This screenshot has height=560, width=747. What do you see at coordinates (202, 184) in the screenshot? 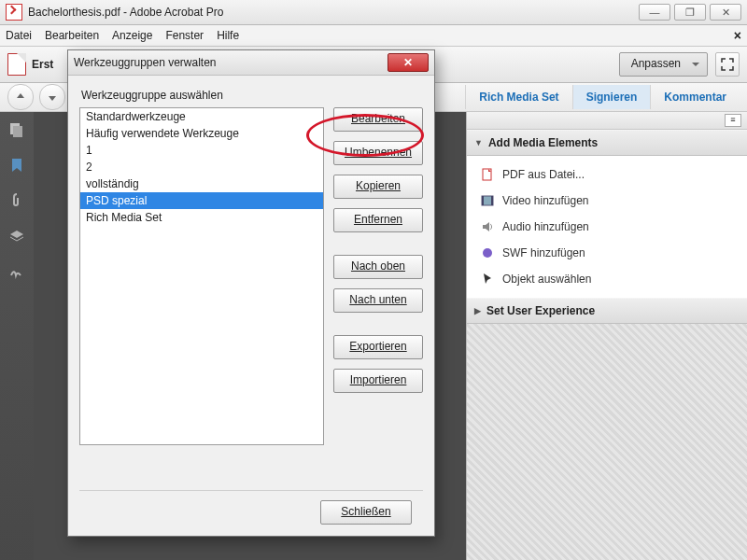
I see `list-item: vollständig` at bounding box center [202, 184].